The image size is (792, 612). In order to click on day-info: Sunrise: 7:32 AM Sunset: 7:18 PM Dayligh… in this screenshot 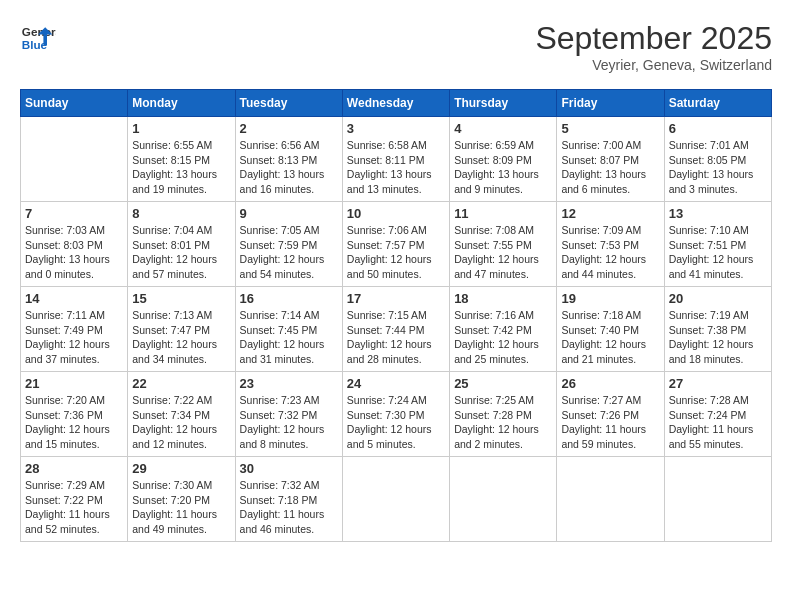, I will do `click(289, 508)`.